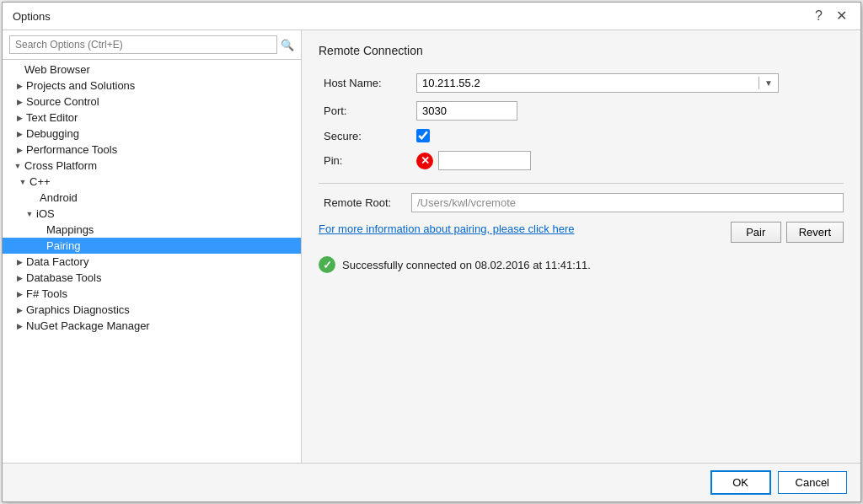 Image resolution: width=863 pixels, height=504 pixels. What do you see at coordinates (467, 265) in the screenshot?
I see `status-text: Successfully connected on 08.02.2016 at …` at bounding box center [467, 265].